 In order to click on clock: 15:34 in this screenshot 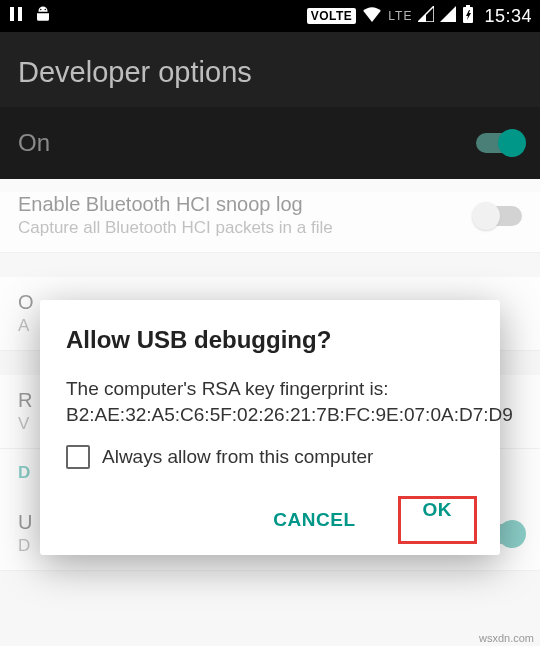, I will do `click(508, 16)`.